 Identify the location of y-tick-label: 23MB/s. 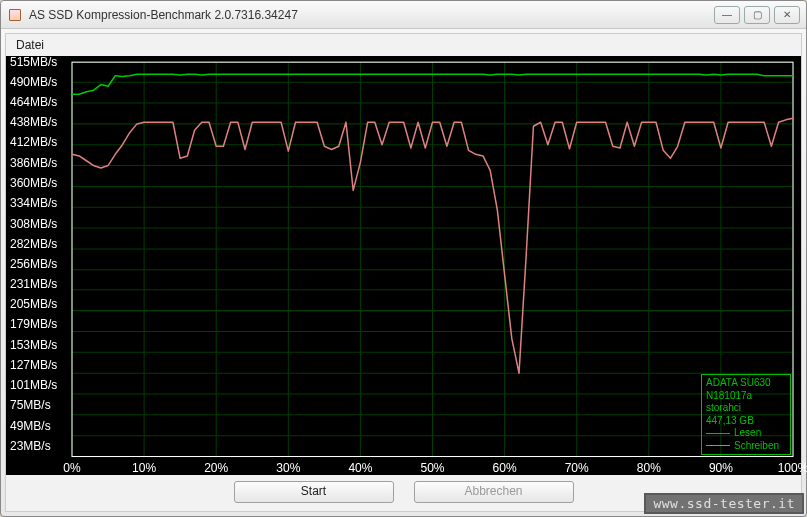
(30, 446).